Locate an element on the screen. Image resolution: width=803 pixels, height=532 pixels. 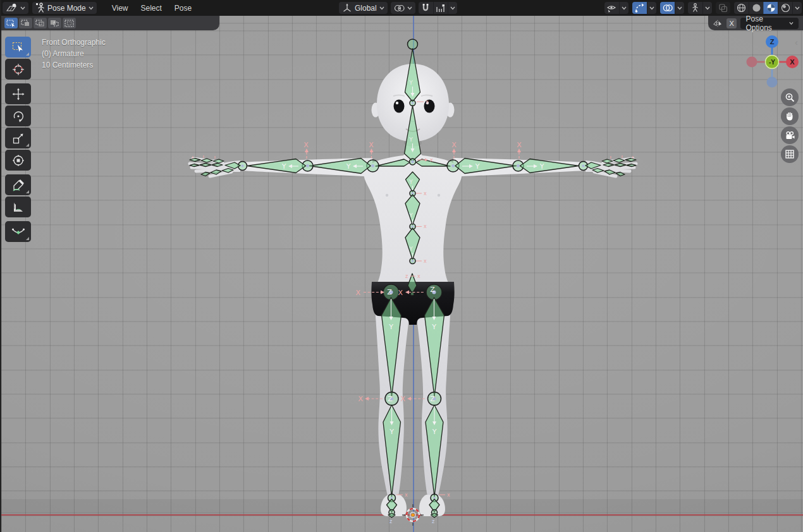
select-mode-set is located at coordinates (11, 23).